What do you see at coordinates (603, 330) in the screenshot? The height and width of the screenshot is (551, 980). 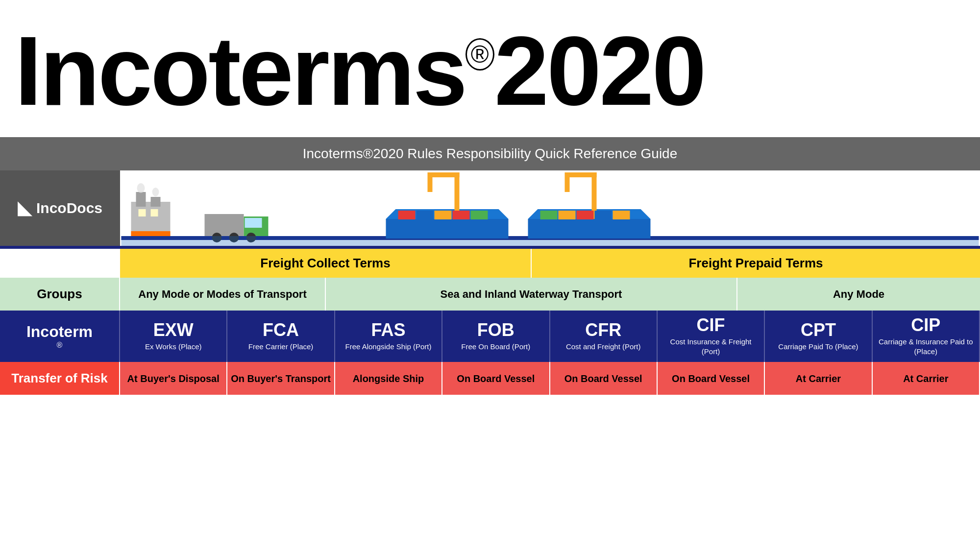 I see `incoterm-code-cfr: CFR` at bounding box center [603, 330].